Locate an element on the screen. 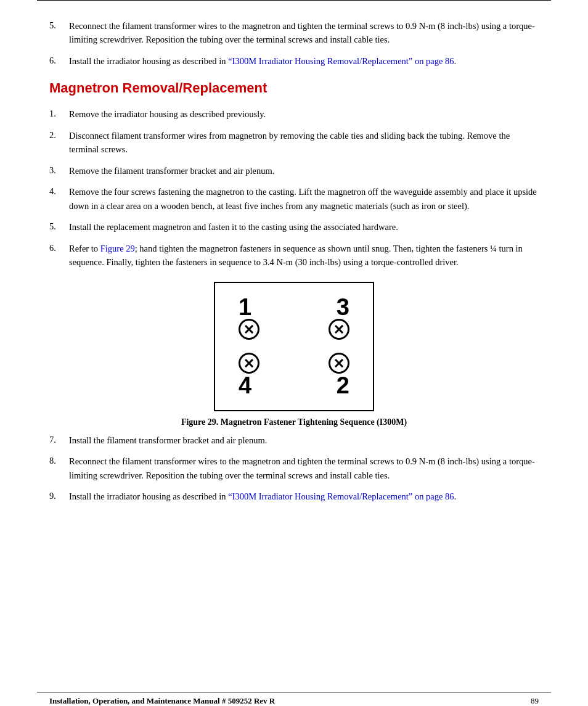 The width and height of the screenshot is (588, 706). figure-caption: Figure 29. Magnetron Fastener Tightening… is located at coordinates (294, 422).